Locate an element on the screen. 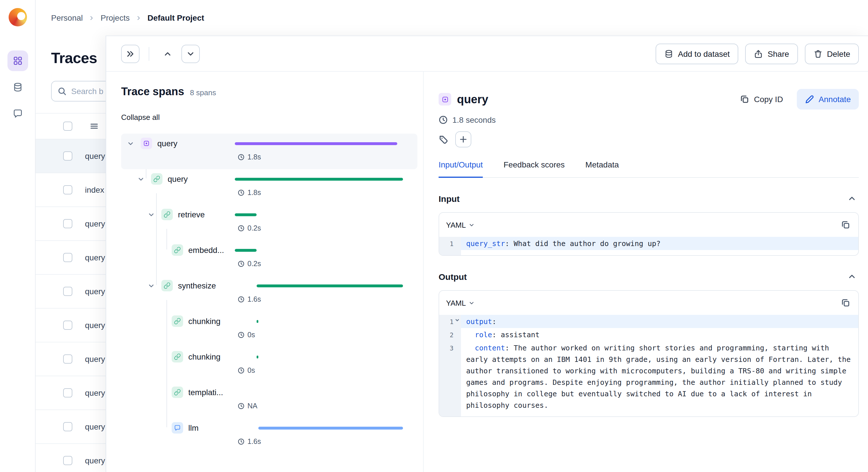 This screenshot has width=868, height=472. output-code-block: YAML 1output:2 role: assistant3 content:… is located at coordinates (649, 353).